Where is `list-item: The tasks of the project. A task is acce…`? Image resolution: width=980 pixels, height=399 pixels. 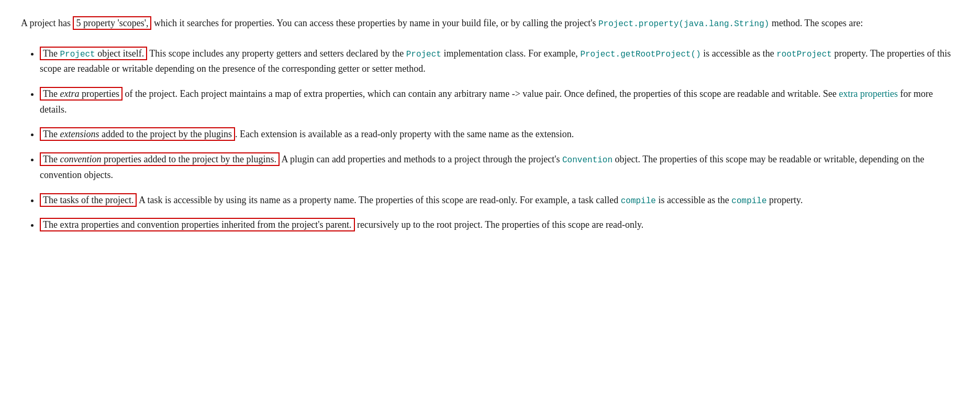
list-item: The tasks of the project. A task is acce… is located at coordinates (499, 201).